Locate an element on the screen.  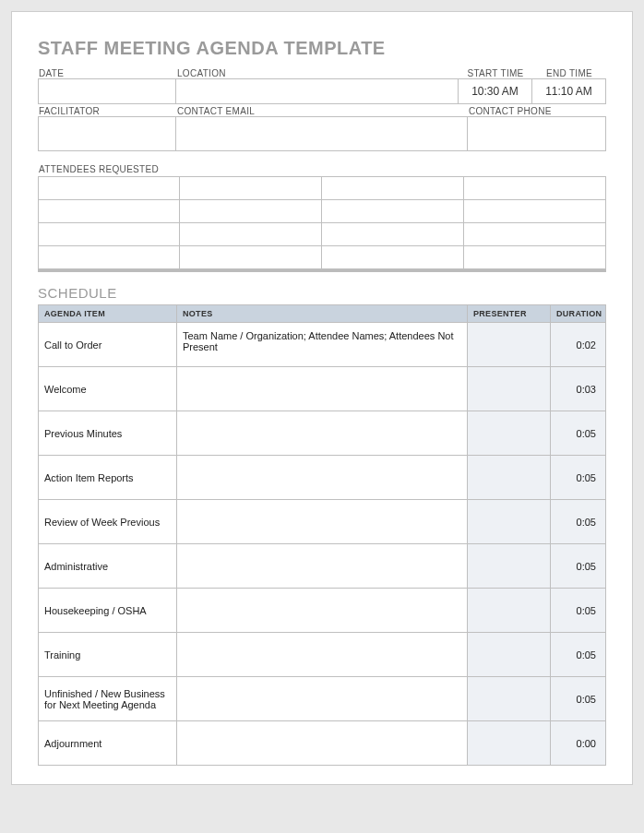
duration-cell: 0:00 is located at coordinates (578, 744).